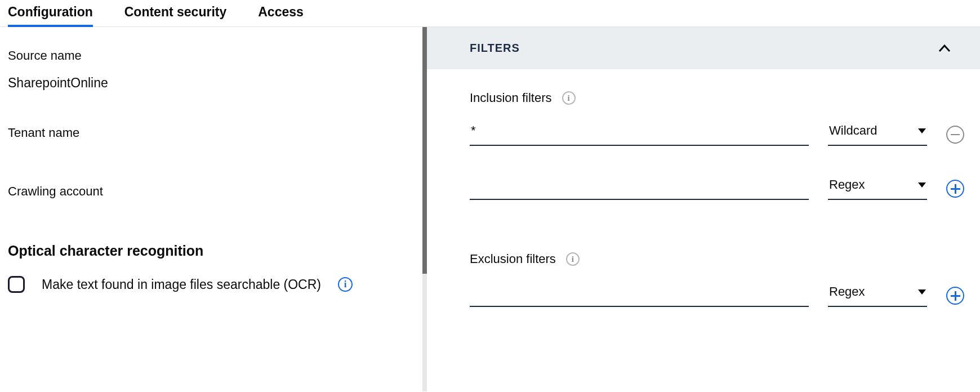  What do you see at coordinates (211, 284) in the screenshot?
I see `ocr-checkbox-row: Make text found in image files searchabl…` at bounding box center [211, 284].